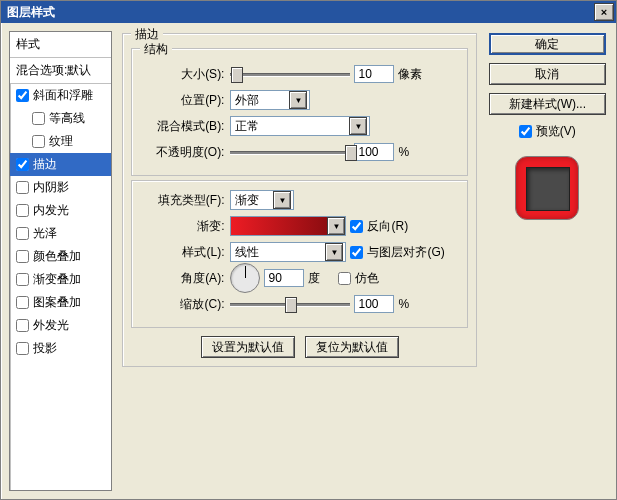 This screenshot has width=617, height=500. What do you see at coordinates (547, 185) in the screenshot?
I see `preview-swatch` at bounding box center [547, 185].